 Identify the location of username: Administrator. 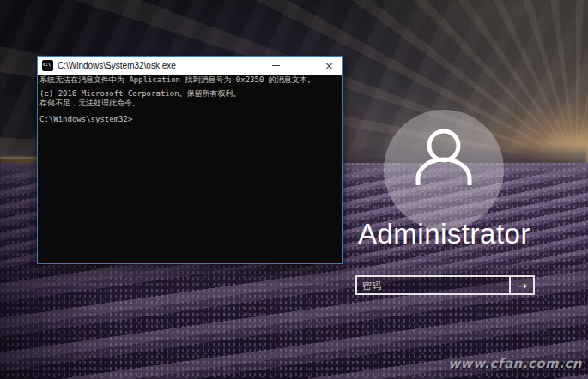
(470, 234).